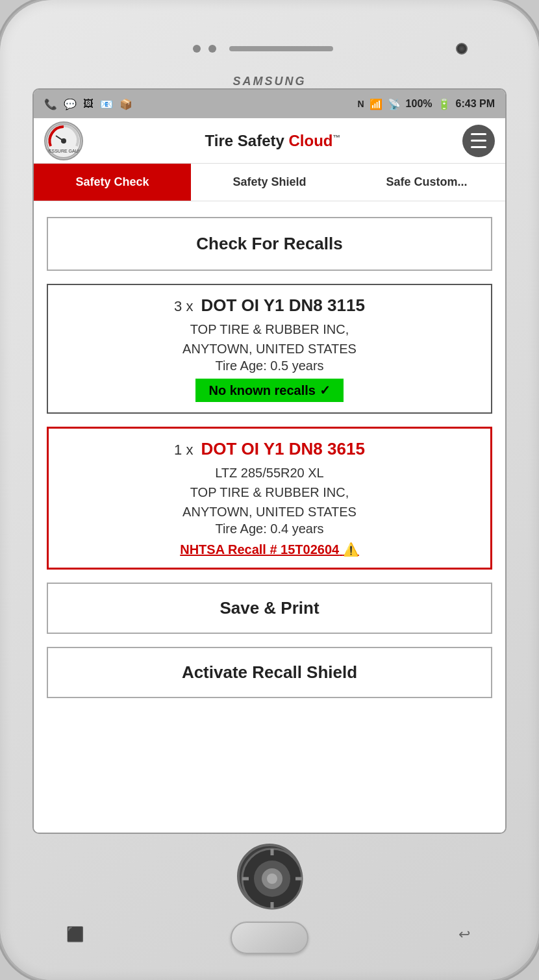 This screenshot has height=980, width=539. Describe the element at coordinates (462, 49) in the screenshot. I see `front-camera` at that location.